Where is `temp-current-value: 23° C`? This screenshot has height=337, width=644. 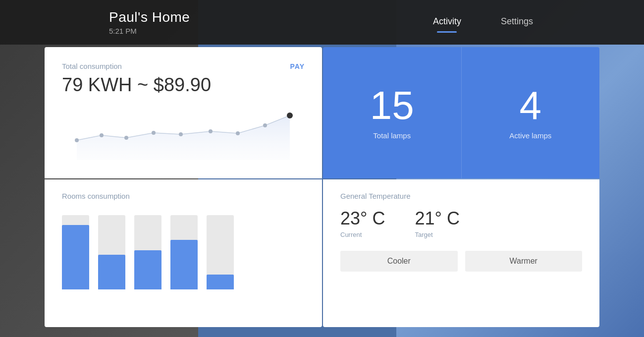
temp-current-value: 23° C is located at coordinates (363, 219).